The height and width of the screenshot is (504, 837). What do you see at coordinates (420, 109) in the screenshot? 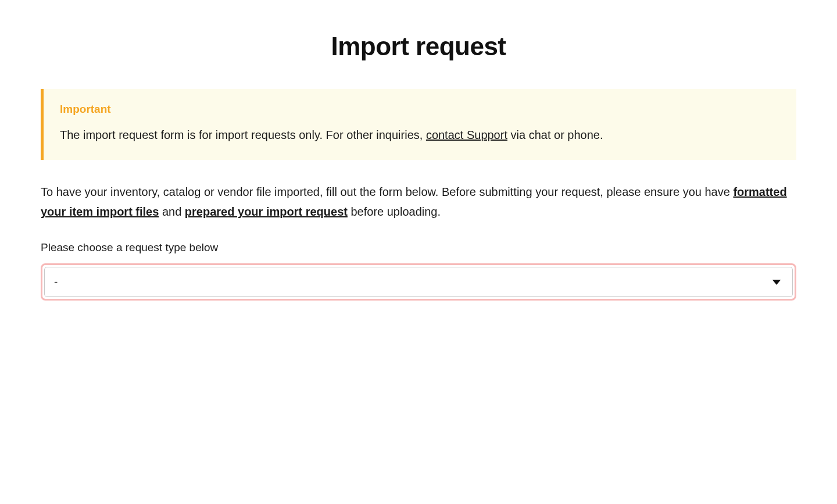
I see `callout-title: Important` at bounding box center [420, 109].